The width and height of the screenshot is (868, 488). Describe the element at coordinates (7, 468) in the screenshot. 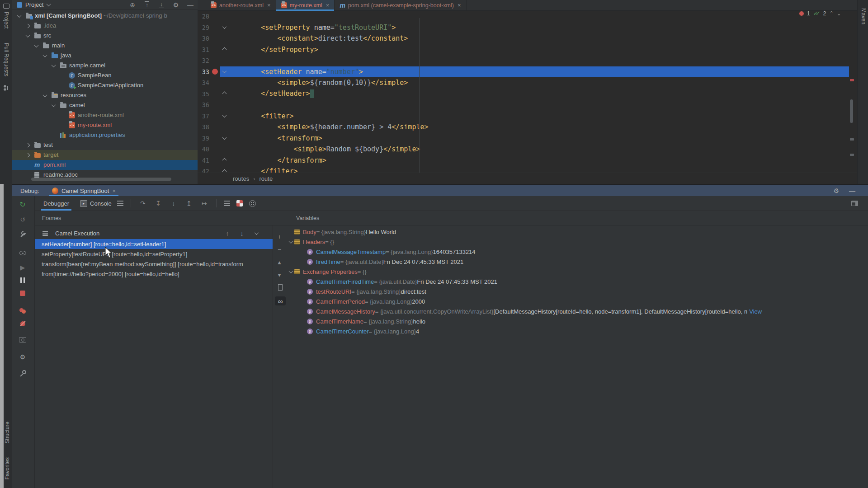

I see `toolwindow-button-favorites: Favorites` at that location.